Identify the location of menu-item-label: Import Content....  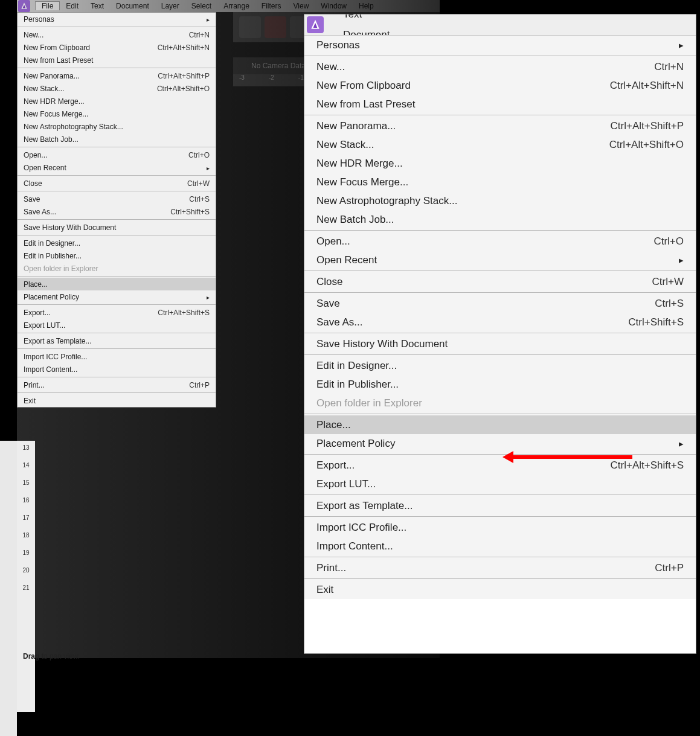
(355, 546).